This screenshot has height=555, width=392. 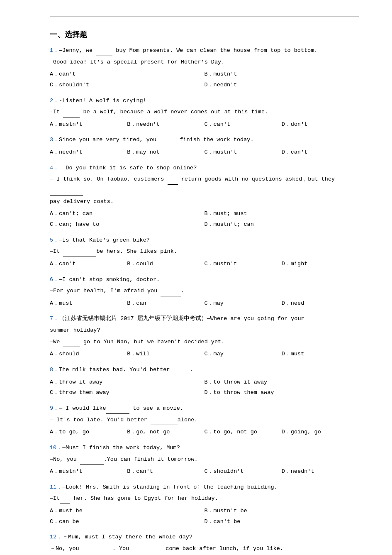 I want to click on q7-optB: B．will, so click(x=166, y=354).